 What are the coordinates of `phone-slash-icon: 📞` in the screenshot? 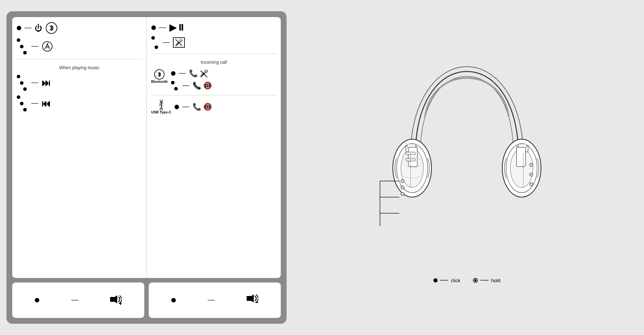 It's located at (197, 86).